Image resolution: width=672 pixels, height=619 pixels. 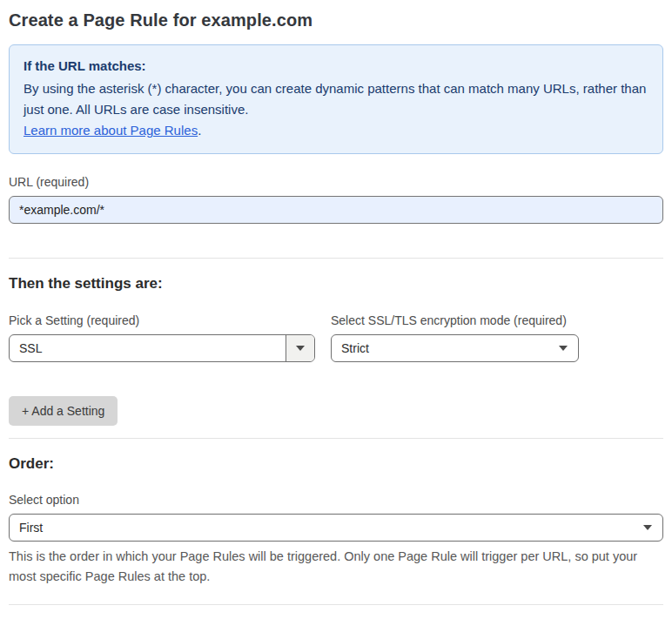 What do you see at coordinates (336, 567) in the screenshot?
I see `order-help-text: This is the order in which your Page Rul…` at bounding box center [336, 567].